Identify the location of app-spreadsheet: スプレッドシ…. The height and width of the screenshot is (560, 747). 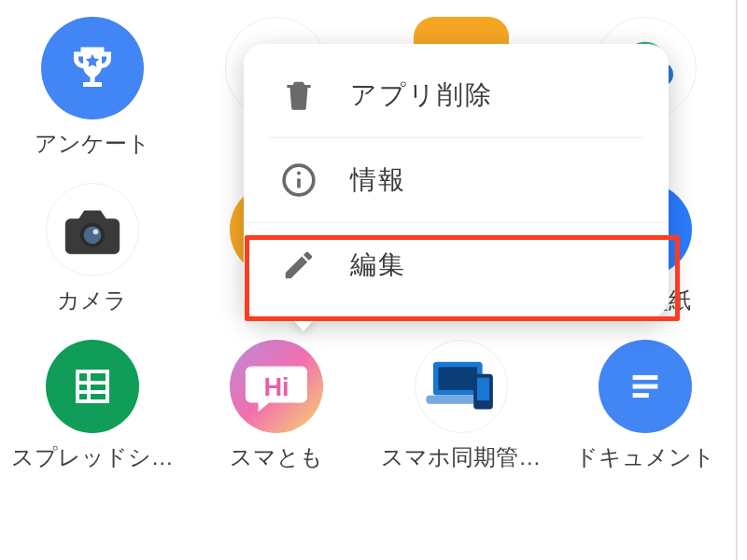
(92, 406).